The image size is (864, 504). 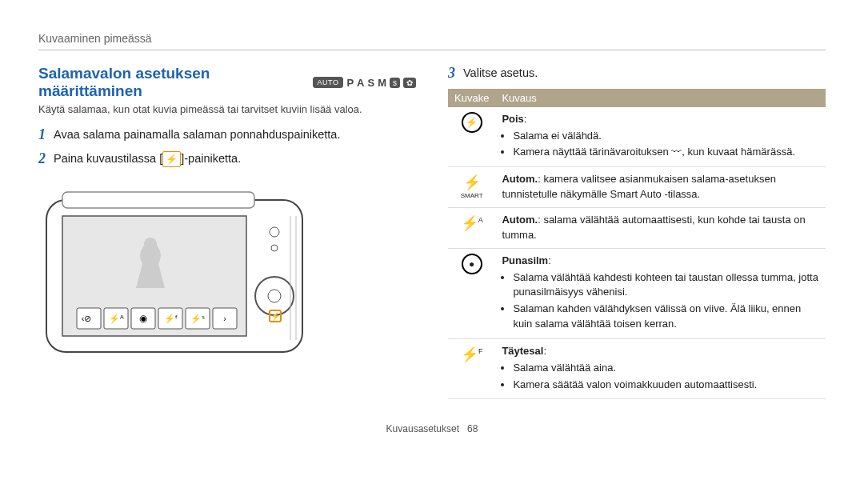 I want to click on svg-text: ⚡ᶠ, so click(x=171, y=318).